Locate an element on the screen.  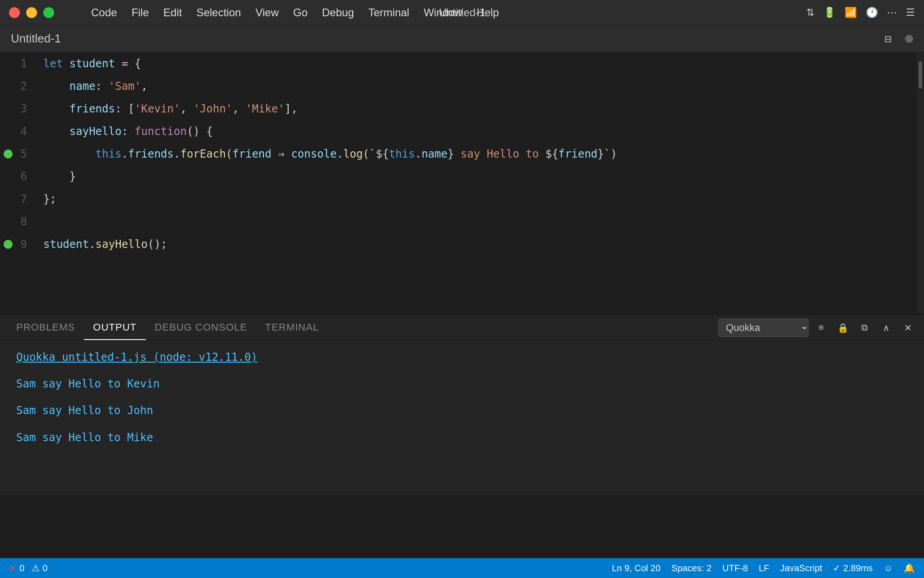
code-token: 'Sam' is located at coordinates (125, 86).